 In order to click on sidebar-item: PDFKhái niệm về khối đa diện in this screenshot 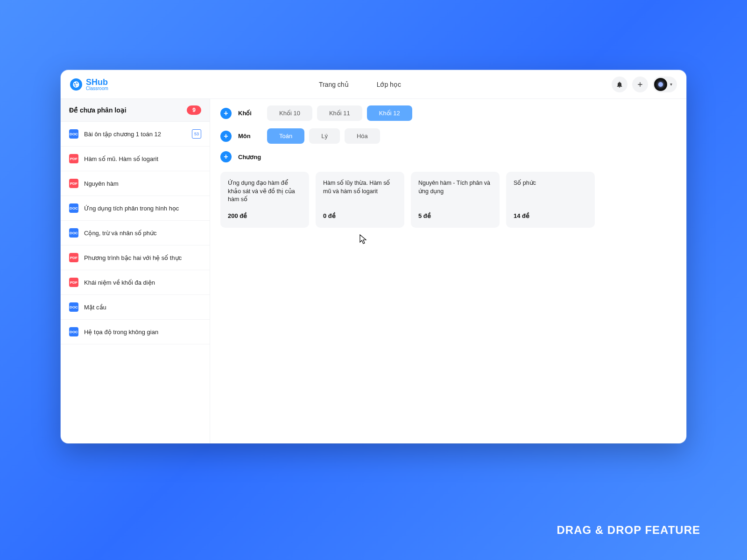, I will do `click(135, 283)`.